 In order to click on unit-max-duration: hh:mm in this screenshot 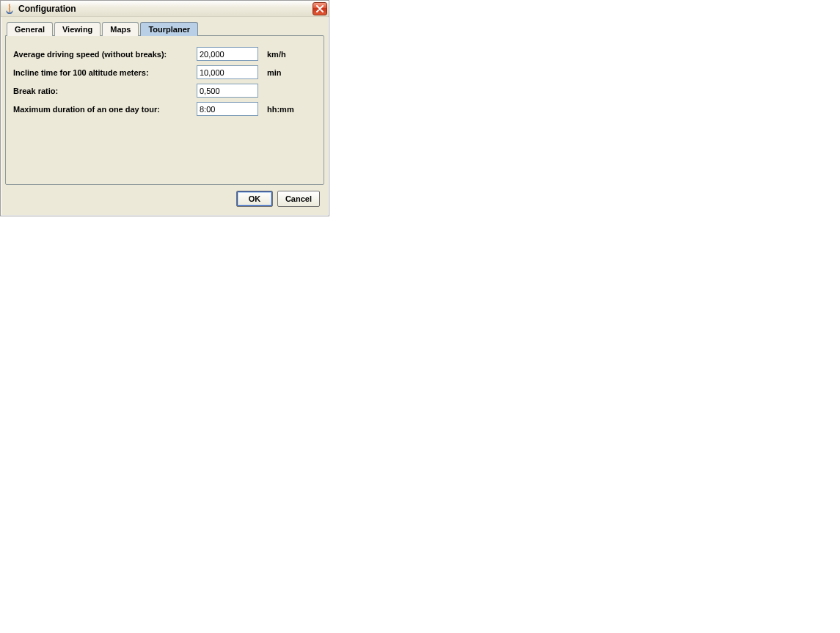, I will do `click(280, 109)`.